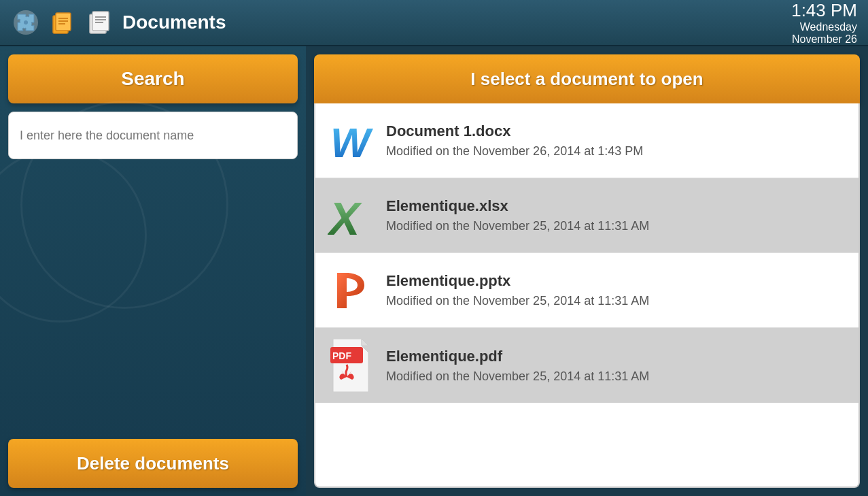 The width and height of the screenshot is (868, 496). Describe the element at coordinates (824, 23) in the screenshot. I see `time-block: 1:43 PM Wednesday November 26` at that location.